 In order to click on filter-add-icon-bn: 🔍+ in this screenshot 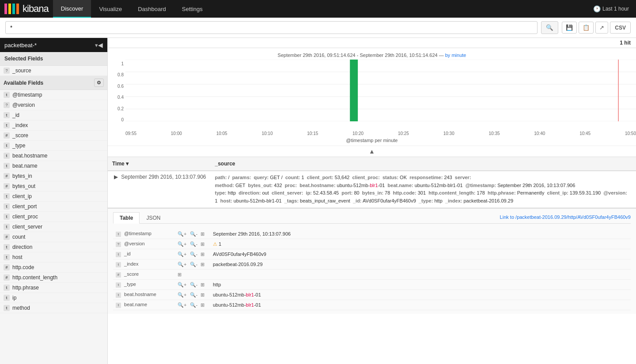, I will do `click(182, 305)`.